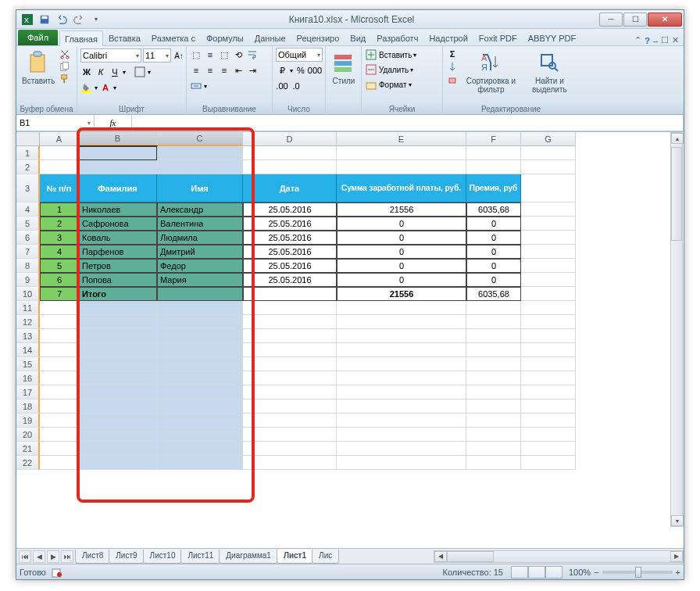  What do you see at coordinates (28, 308) in the screenshot?
I see `row-head: 11` at bounding box center [28, 308].